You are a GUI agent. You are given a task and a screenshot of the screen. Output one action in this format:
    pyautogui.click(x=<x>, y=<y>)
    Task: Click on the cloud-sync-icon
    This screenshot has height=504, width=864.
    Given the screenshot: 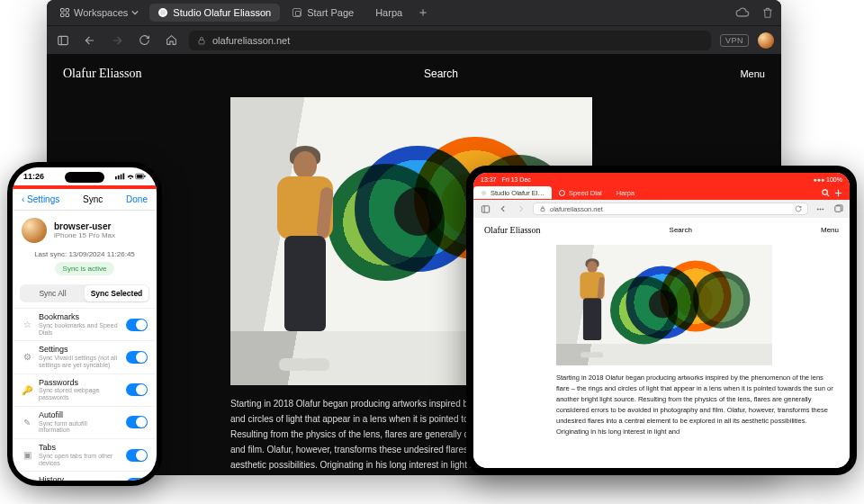 What is the action you would take?
    pyautogui.click(x=742, y=13)
    